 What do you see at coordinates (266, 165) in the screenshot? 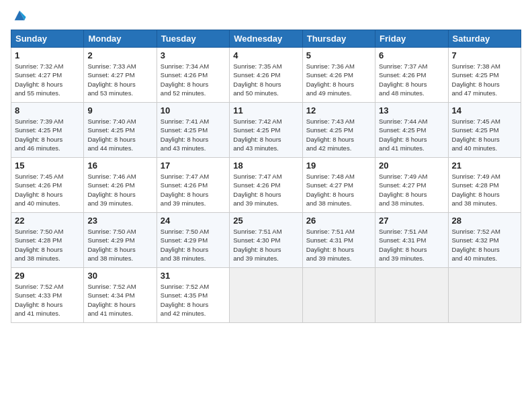
I see `day-number: 18` at bounding box center [266, 165].